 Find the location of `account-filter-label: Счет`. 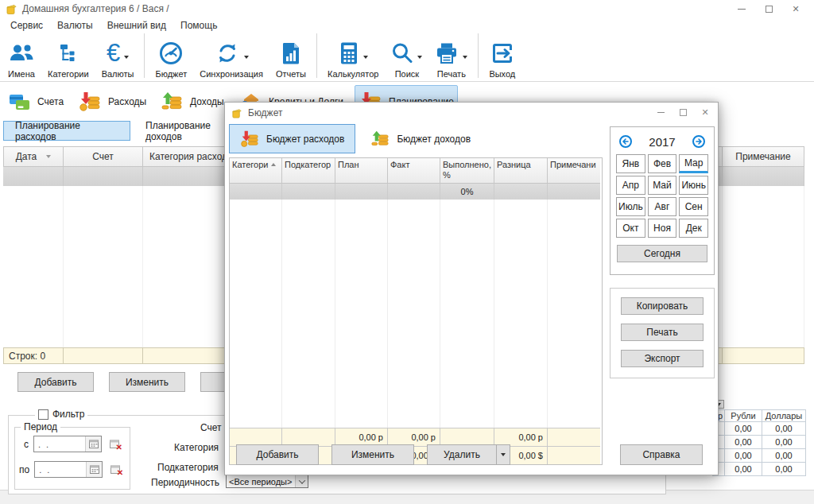

account-filter-label: Счет is located at coordinates (211, 428).